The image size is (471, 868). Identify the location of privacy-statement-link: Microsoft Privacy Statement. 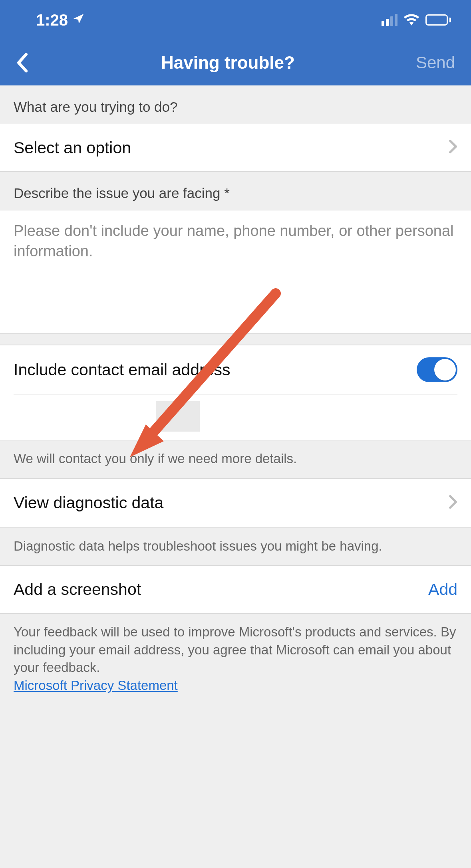
(96, 685).